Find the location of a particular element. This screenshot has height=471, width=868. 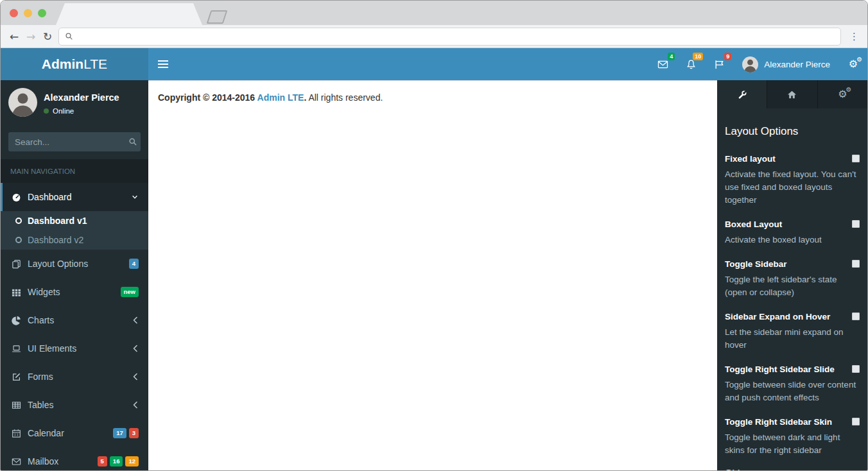

option-description: Activate the boxed layout is located at coordinates (792, 240).